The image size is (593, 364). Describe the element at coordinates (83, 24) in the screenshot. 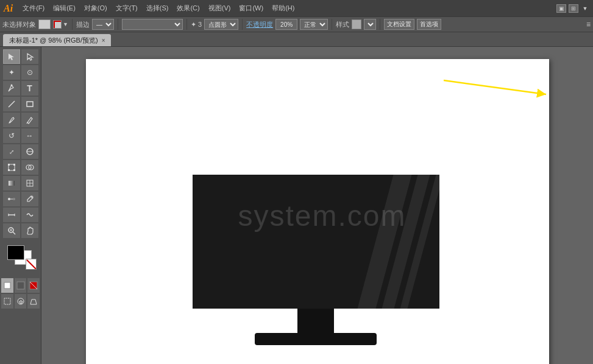

I see `stroke-label: 描边` at that location.